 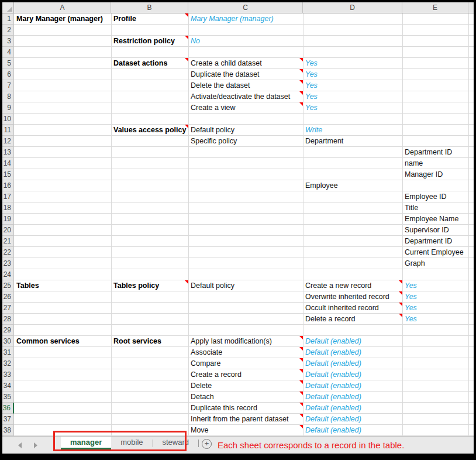 What do you see at coordinates (246, 108) in the screenshot?
I see `cell-C9: Create a view` at bounding box center [246, 108].